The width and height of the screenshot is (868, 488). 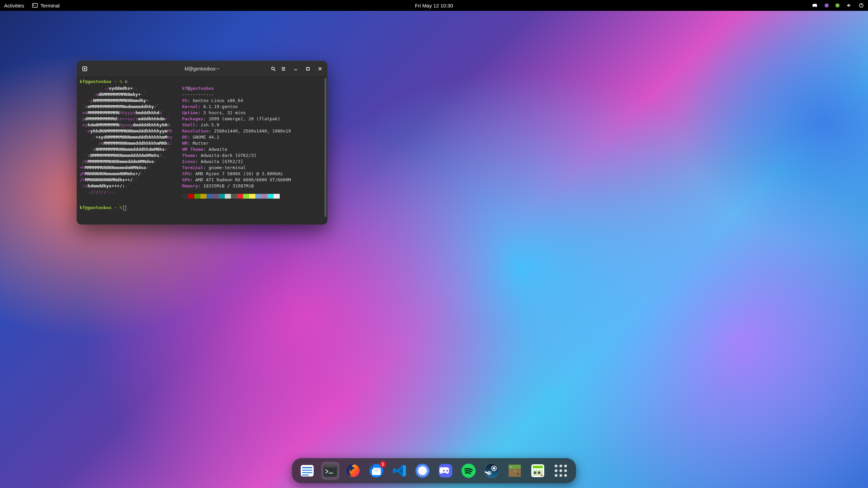 I want to click on dock-vscode, so click(x=399, y=471).